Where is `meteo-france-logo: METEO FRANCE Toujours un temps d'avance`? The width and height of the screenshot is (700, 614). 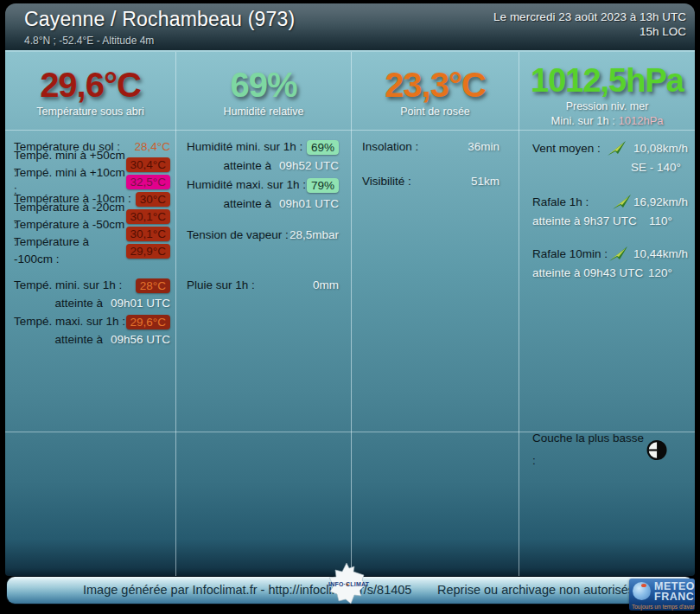
meteo-france-logo: METEO FRANCE Toujours un temps d'avance is located at coordinates (662, 595).